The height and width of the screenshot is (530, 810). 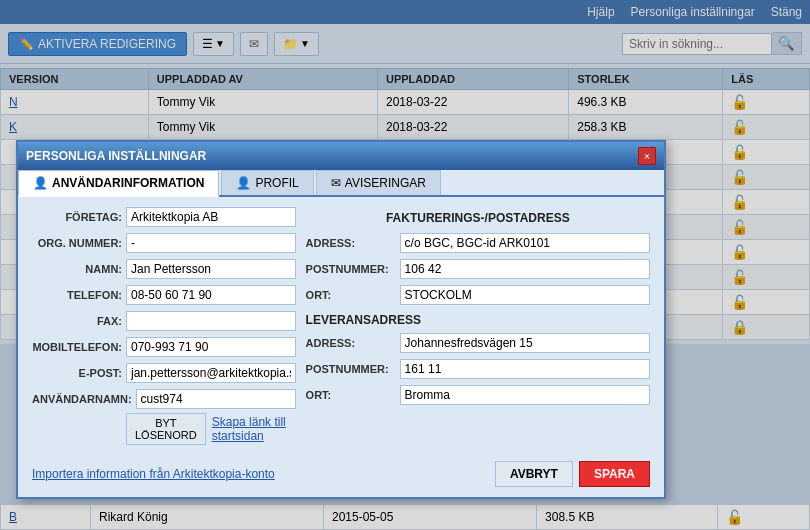 I want to click on username-section: ANVÄNDARNAMN: BYT LÖSENORD Skapa länk ti…, so click(x=164, y=417).